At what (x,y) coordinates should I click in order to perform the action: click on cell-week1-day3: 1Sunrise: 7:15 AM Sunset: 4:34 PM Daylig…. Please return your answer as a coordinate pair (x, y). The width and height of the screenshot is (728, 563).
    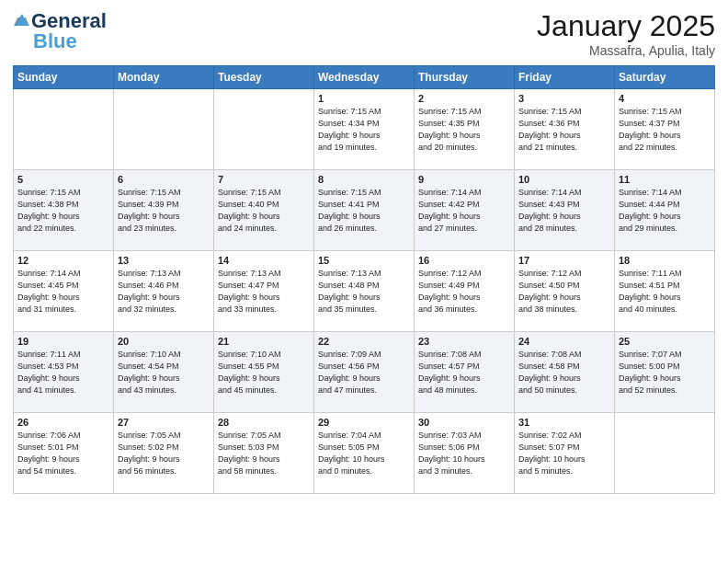
    Looking at the image, I should click on (364, 130).